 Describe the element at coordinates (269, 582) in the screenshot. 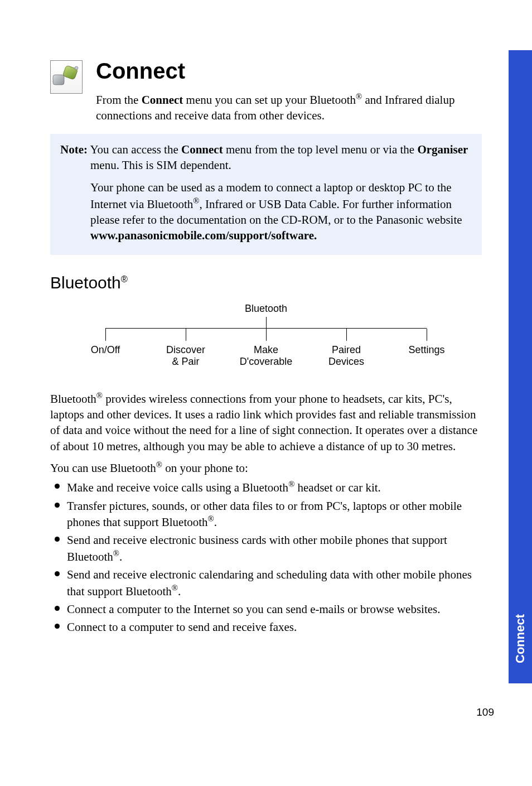

I see `bullet4-a: Send and receive electronic calendaring …` at that location.